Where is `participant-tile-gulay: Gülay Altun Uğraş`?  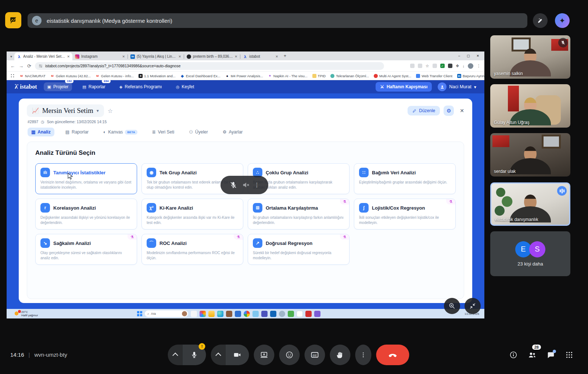 participant-tile-gulay: Gülay Altun Uğraş is located at coordinates (530, 106).